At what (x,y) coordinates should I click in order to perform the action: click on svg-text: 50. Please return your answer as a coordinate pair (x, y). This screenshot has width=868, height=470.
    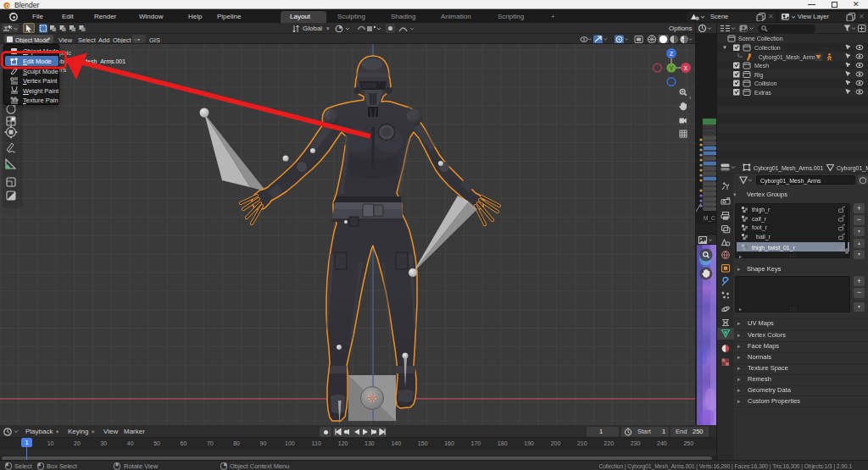
    Looking at the image, I should click on (157, 444).